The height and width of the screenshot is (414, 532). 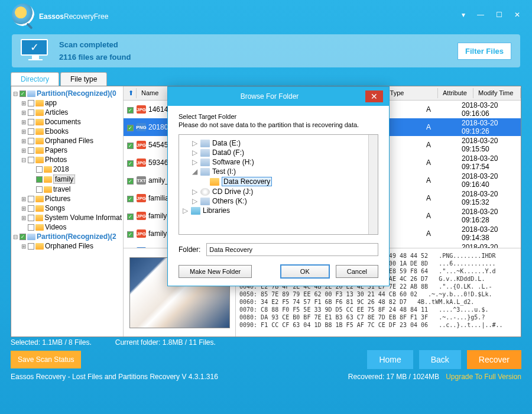 I want to click on drive-data-e: Data (E:), so click(x=226, y=143).